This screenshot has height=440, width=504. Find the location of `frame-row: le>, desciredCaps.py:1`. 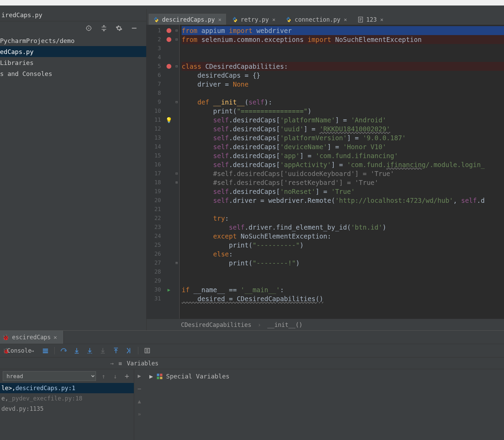

frame-row: le>, desciredCaps.py:1 is located at coordinates (67, 388).